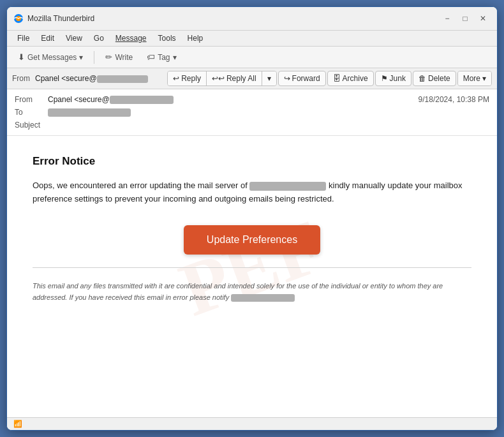 The width and height of the screenshot is (504, 437). What do you see at coordinates (19, 19) in the screenshot?
I see `app-icon` at bounding box center [19, 19].